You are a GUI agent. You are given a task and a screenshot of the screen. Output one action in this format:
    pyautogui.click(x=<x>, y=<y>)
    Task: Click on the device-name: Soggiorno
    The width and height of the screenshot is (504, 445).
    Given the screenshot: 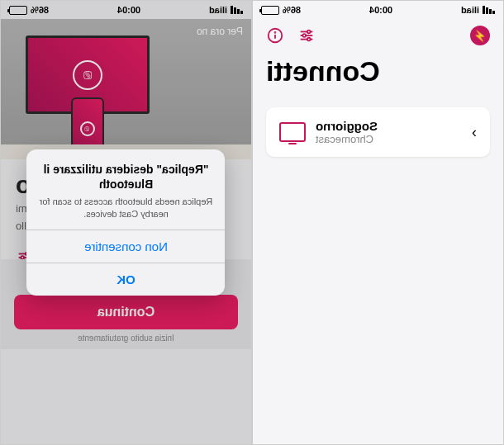 What is the action you would take?
    pyautogui.click(x=347, y=125)
    